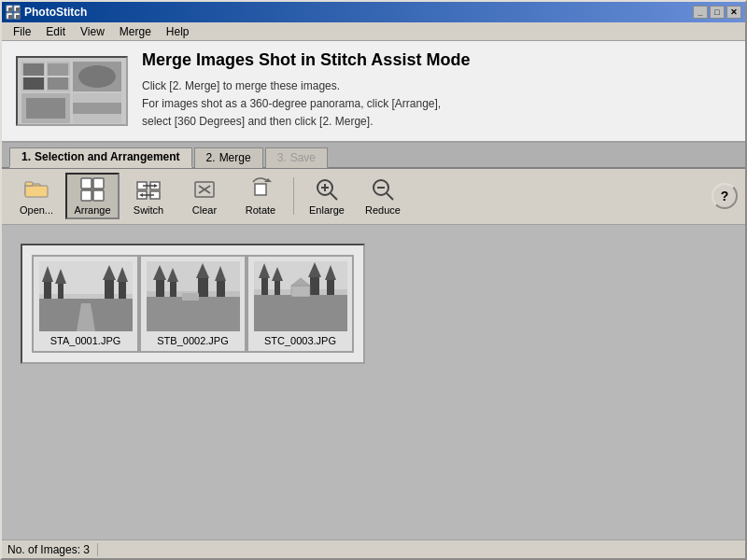  Describe the element at coordinates (293, 196) in the screenshot. I see `toolbar-separator` at that location.